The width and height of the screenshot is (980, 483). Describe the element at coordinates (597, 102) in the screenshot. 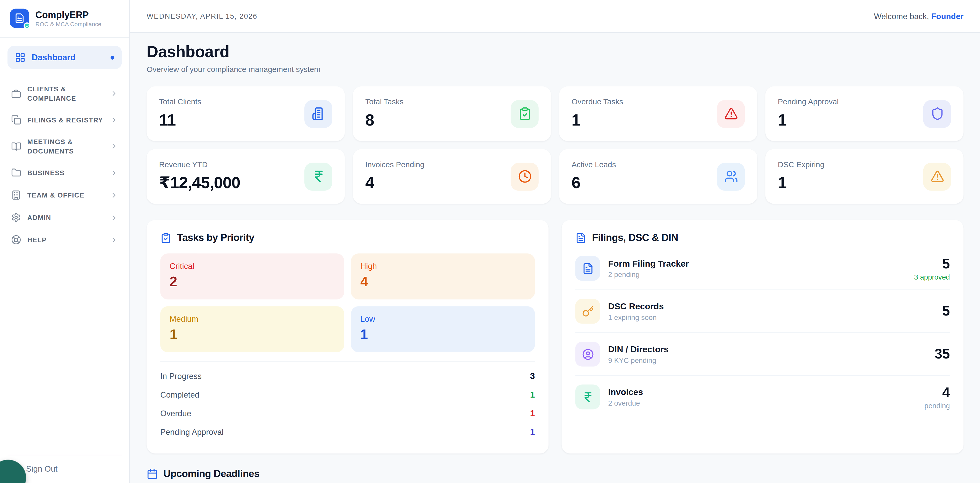

I see `stat-label: Overdue Tasks` at that location.